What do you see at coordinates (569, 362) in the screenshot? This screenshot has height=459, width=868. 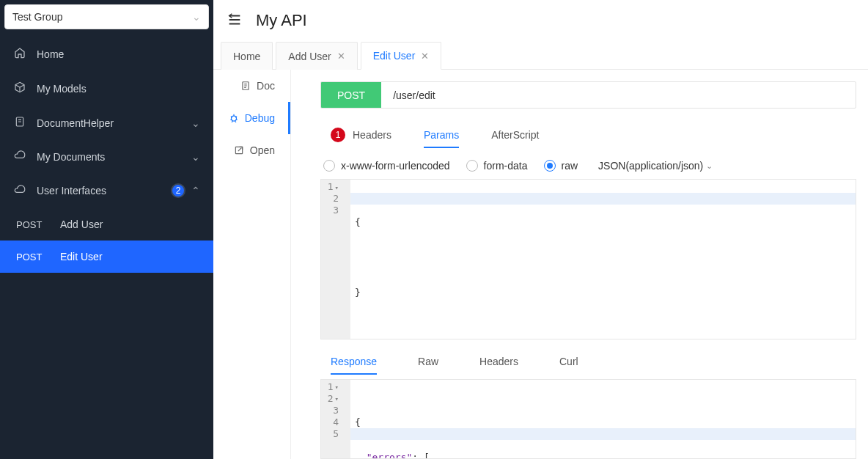 I see `resptab-curl: Curl` at bounding box center [569, 362].